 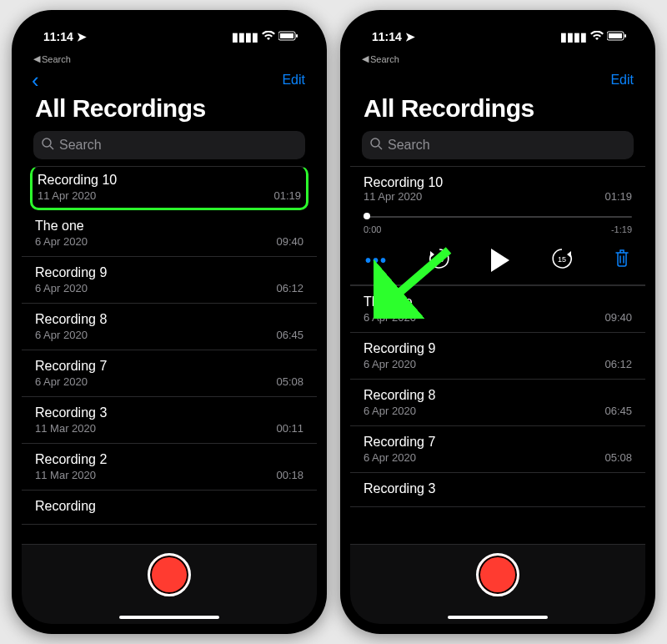 What do you see at coordinates (58, 37) in the screenshot?
I see `clock: 11:14` at bounding box center [58, 37].